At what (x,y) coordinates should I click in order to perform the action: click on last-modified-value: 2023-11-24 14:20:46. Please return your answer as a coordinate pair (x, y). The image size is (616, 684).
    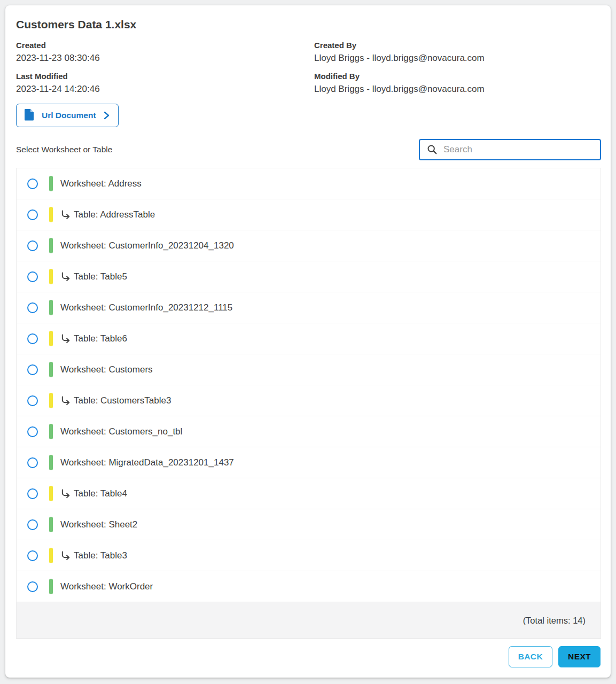
    Looking at the image, I should click on (165, 89).